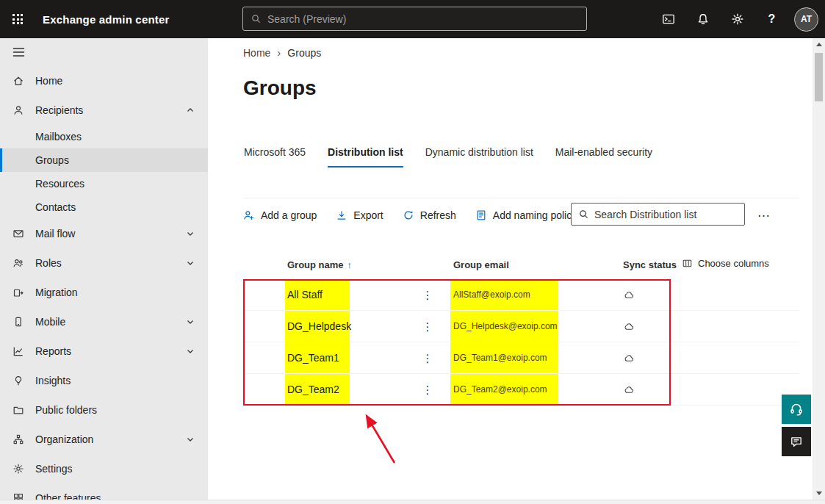 Image resolution: width=825 pixels, height=504 pixels. What do you see at coordinates (448, 157) in the screenshot?
I see `tab-bar: Microsoft 365 Distribution list Dynamic …` at bounding box center [448, 157].